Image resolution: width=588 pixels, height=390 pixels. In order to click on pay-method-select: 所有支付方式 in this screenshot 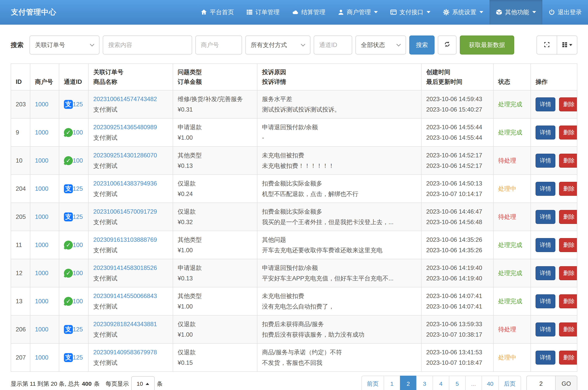, I will do `click(278, 45)`.